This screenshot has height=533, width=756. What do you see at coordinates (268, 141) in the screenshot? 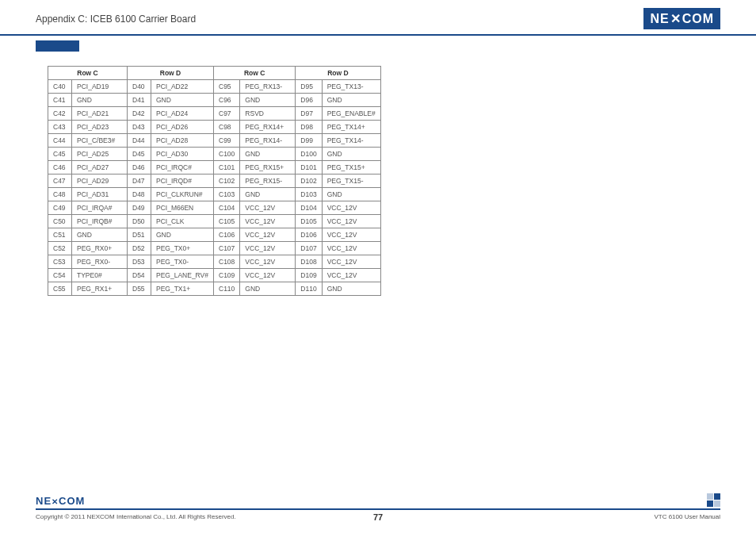
I see `signal-cell: PEG_RX14-` at bounding box center [268, 141].